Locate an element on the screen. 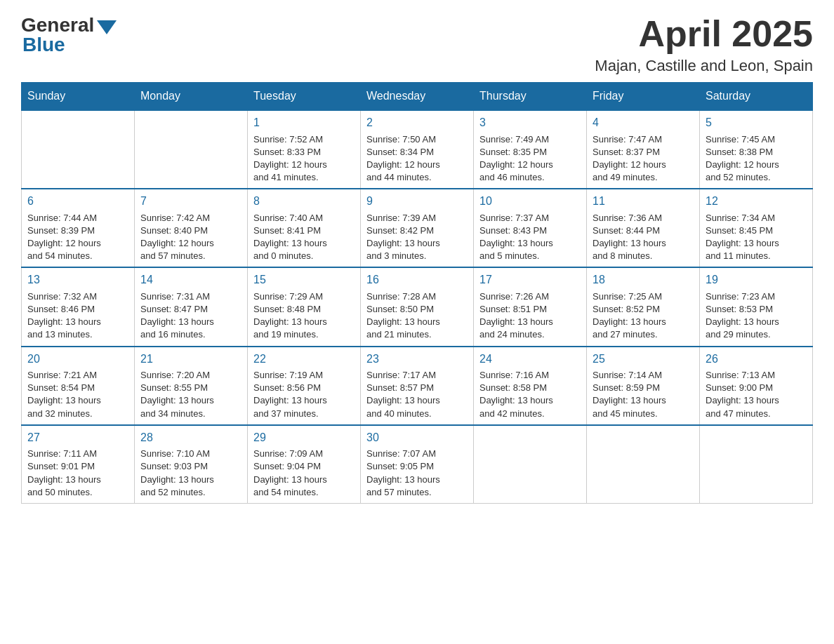  day-info: Sunset: 8:57 PM is located at coordinates (417, 388).